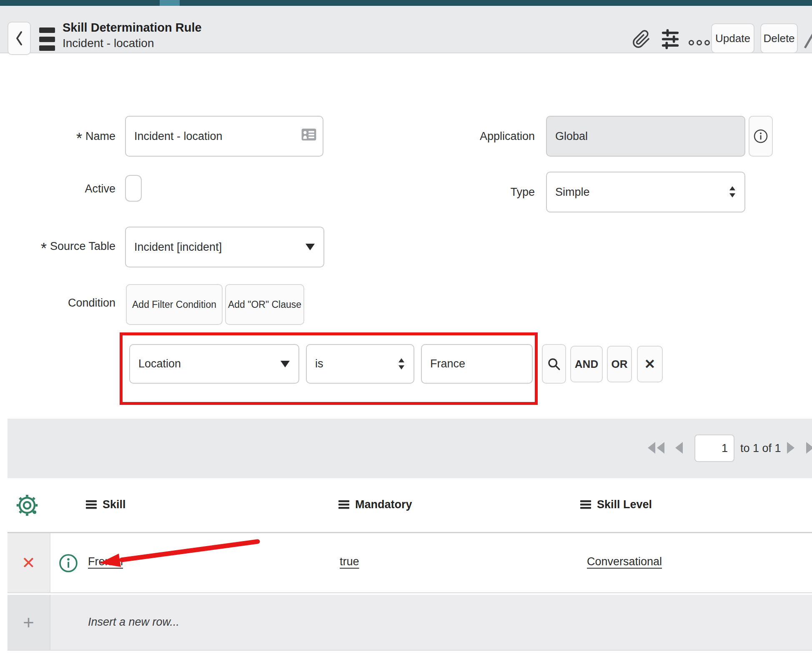 Image resolution: width=812 pixels, height=659 pixels. Describe the element at coordinates (106, 505) in the screenshot. I see `column-header-skill: Skill` at that location.